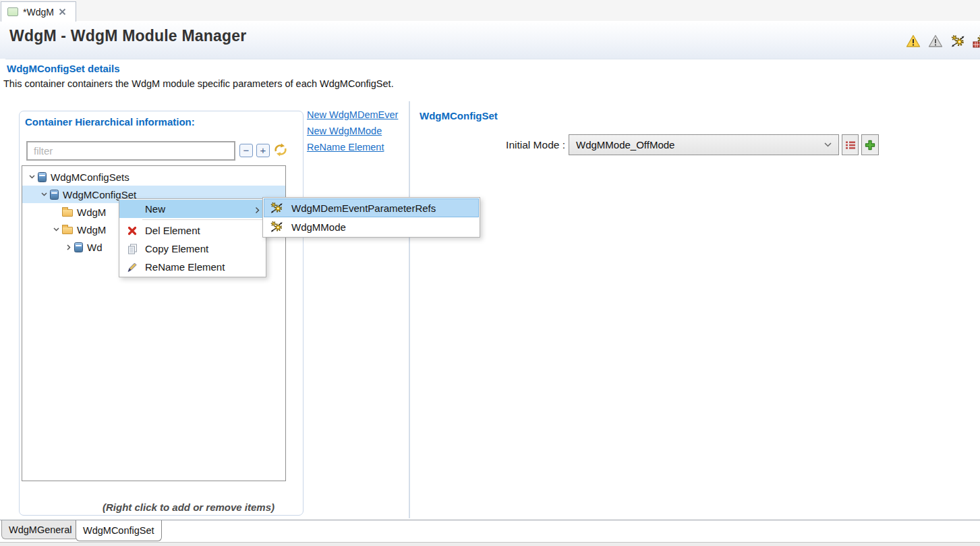 Image resolution: width=980 pixels, height=546 pixels. I want to click on section-description: This container containers the WdgM modul…, so click(198, 84).